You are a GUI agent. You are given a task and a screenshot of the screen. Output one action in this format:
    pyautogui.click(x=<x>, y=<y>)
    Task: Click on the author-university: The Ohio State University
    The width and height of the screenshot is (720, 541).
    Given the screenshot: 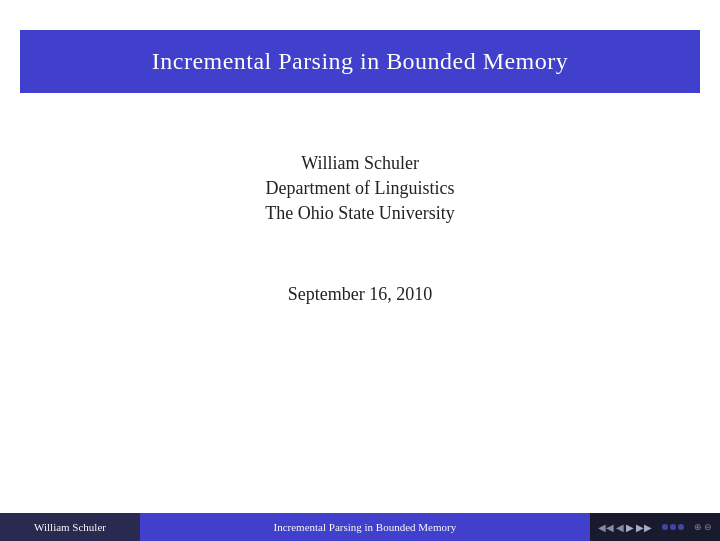 What is the action you would take?
    pyautogui.click(x=360, y=214)
    